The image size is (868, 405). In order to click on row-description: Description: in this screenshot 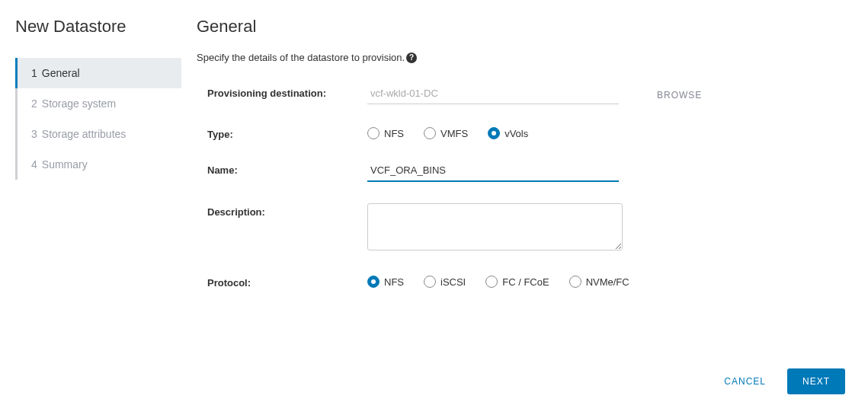, I will do `click(523, 228)`.